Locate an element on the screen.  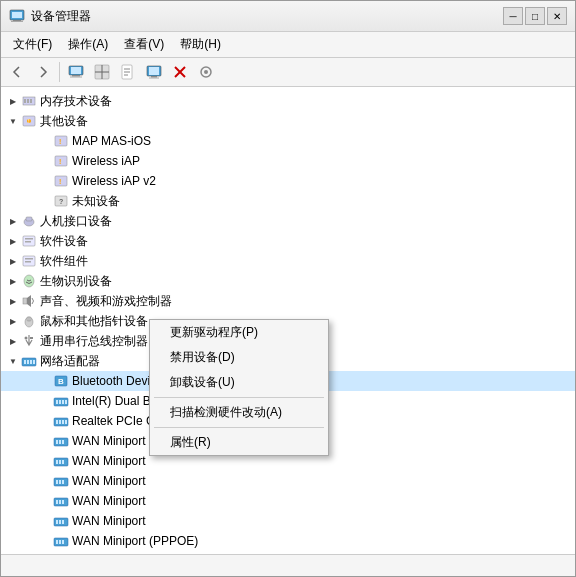
expand-audio is located at coordinates (13, 301).